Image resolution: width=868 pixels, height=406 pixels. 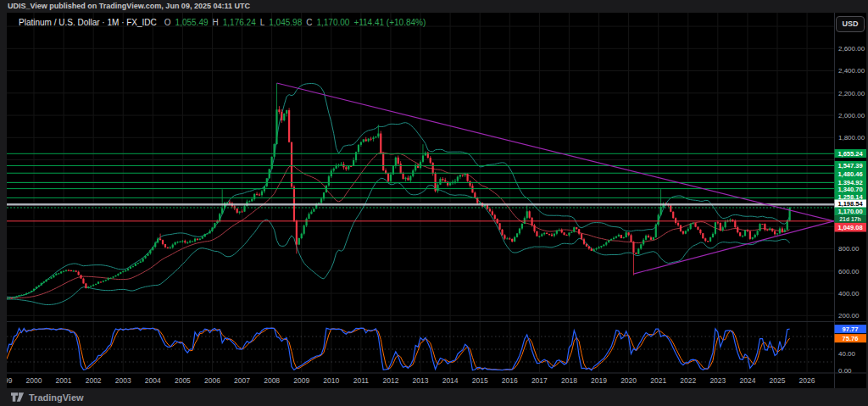 I want to click on svg-text: 2007, so click(x=242, y=381).